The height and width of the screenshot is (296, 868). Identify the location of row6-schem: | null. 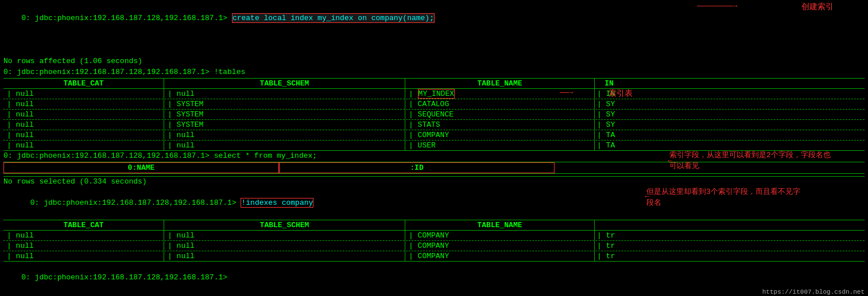
(285, 146).